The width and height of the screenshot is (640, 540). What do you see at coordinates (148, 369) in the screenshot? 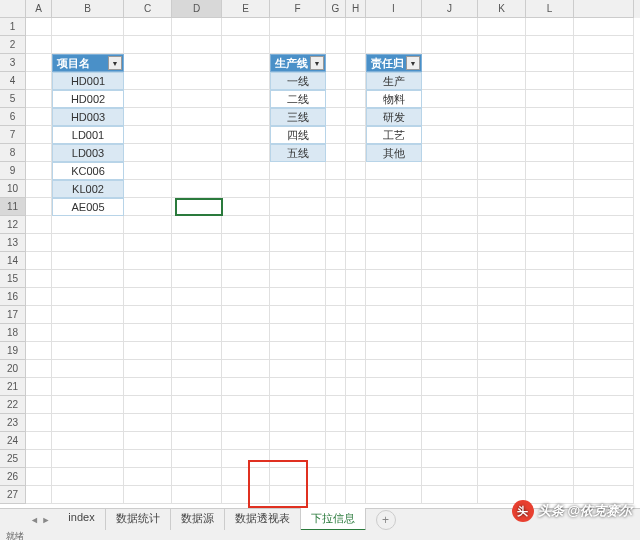
I see `cell-C20` at bounding box center [148, 369].